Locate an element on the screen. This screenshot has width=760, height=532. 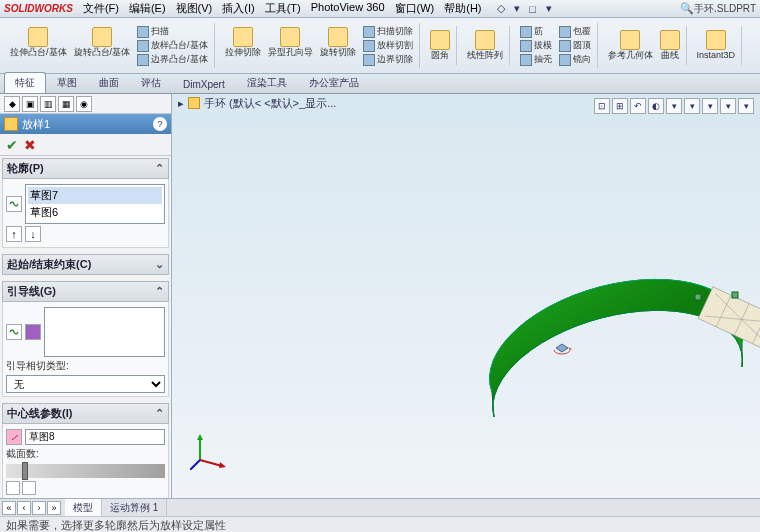
menu-insert: 插入(I) is located at coordinates (238, 8).